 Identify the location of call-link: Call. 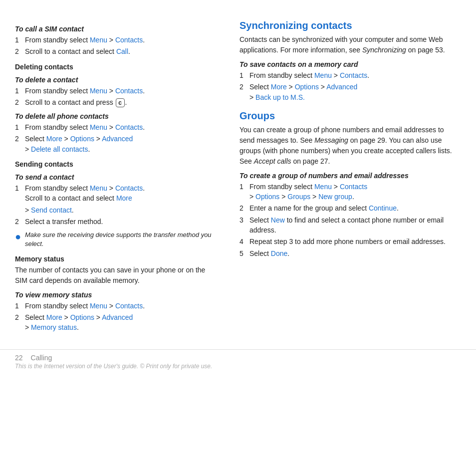
(122, 51).